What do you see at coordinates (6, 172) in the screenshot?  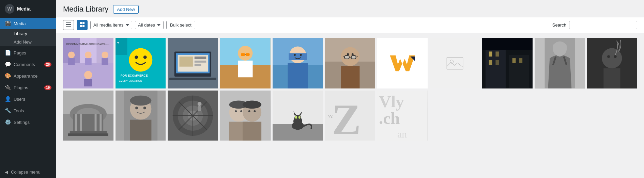 I see `collapse-icon: ◀` at bounding box center [6, 172].